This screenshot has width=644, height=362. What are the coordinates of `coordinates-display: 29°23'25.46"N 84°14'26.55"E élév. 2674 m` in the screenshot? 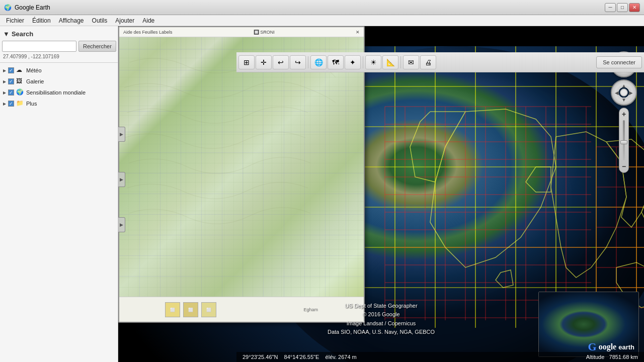 It's located at (300, 357).